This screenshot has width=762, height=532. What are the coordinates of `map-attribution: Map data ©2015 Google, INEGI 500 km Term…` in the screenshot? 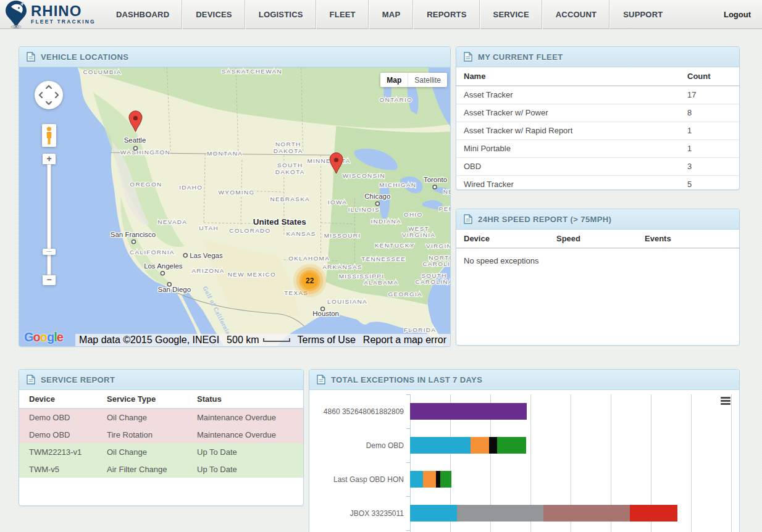 It's located at (263, 340).